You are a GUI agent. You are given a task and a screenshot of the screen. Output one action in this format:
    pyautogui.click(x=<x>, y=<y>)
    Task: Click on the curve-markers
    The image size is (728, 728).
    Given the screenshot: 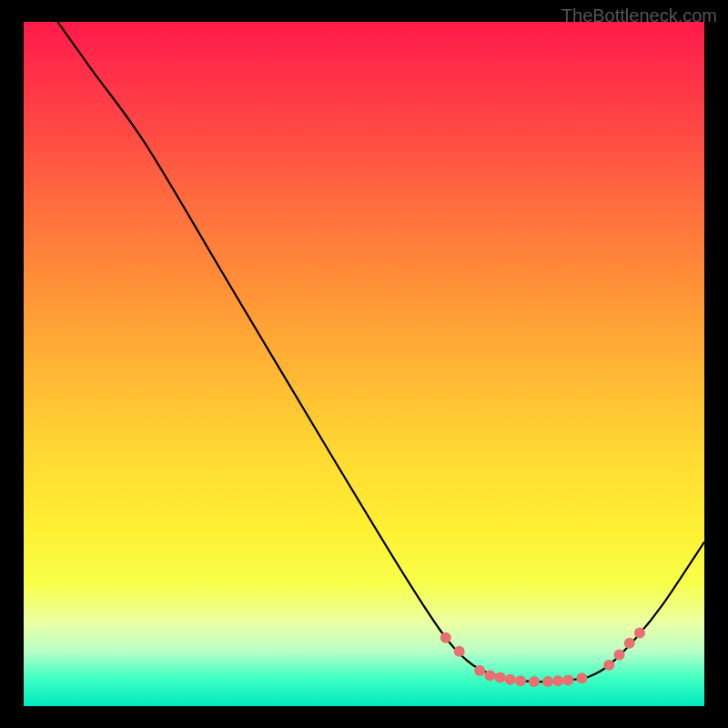 What is the action you would take?
    pyautogui.click(x=542, y=657)
    